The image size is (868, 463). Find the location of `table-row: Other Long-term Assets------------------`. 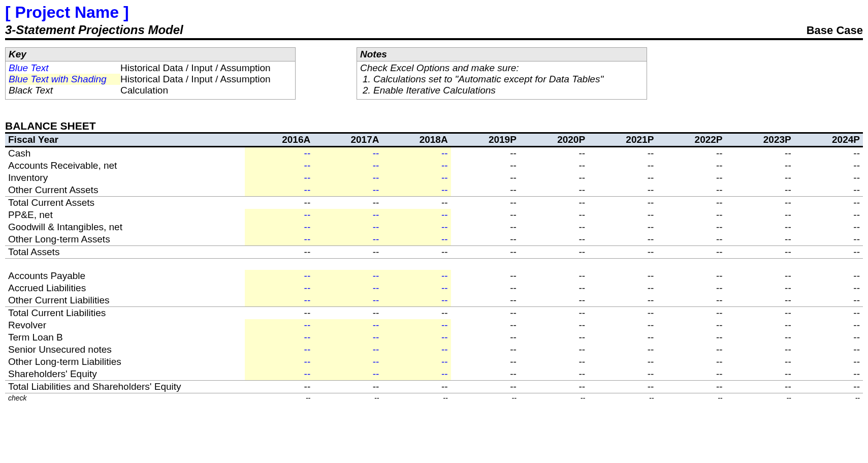

table-row: Other Long-term Assets------------------ is located at coordinates (434, 240).